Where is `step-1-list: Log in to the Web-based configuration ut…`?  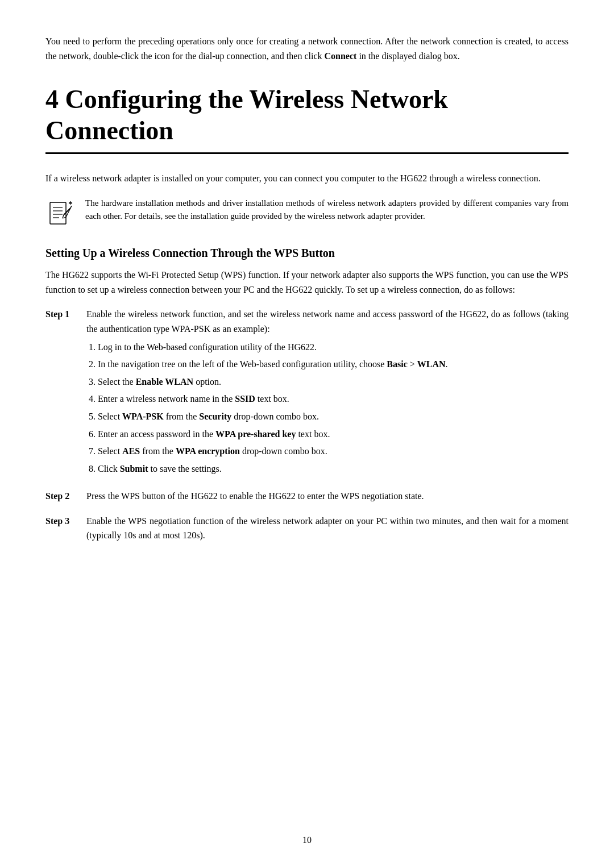 step-1-list: Log in to the Web-based configuration ut… is located at coordinates (333, 408).